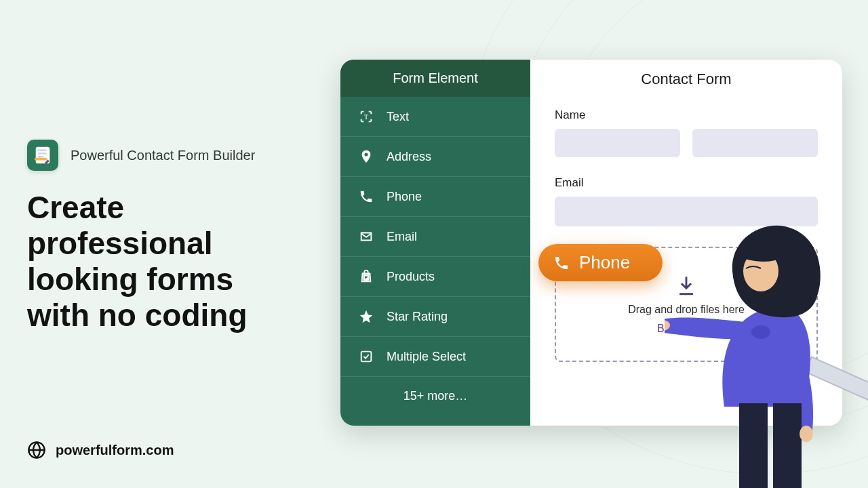  I want to click on preview-title: Contact Form, so click(686, 84).